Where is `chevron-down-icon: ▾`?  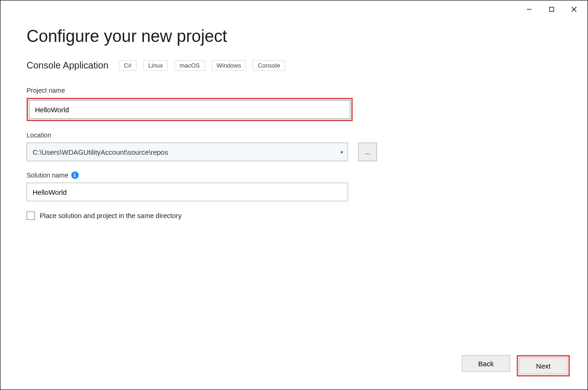 chevron-down-icon: ▾ is located at coordinates (342, 152).